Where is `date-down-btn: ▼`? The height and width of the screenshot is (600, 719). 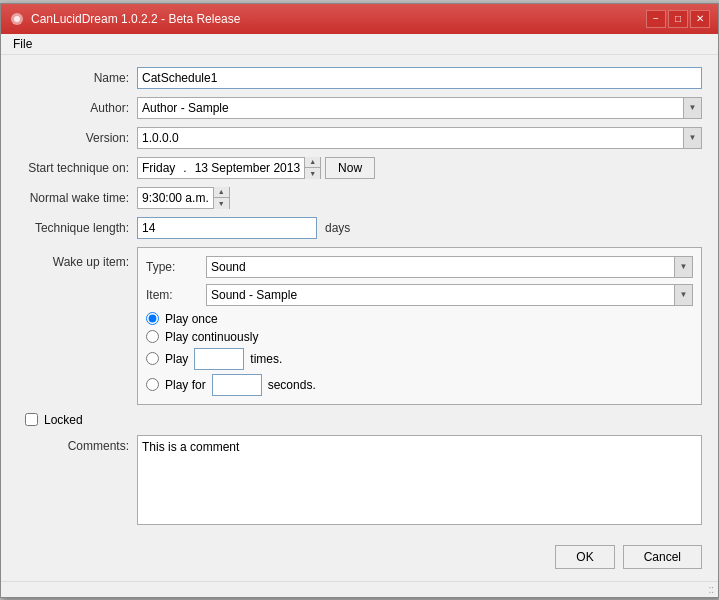
date-down-btn: ▼ is located at coordinates (312, 174).